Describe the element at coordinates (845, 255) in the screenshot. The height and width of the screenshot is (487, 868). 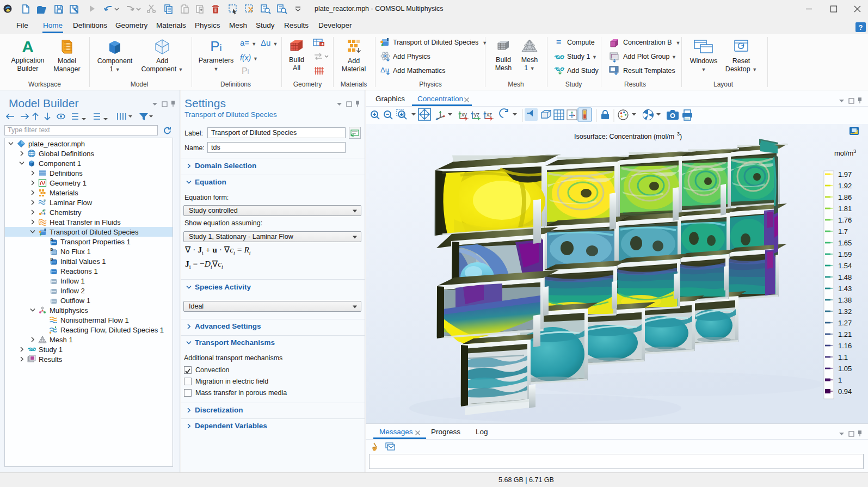
I see `svg-text: 1.59` at that location.